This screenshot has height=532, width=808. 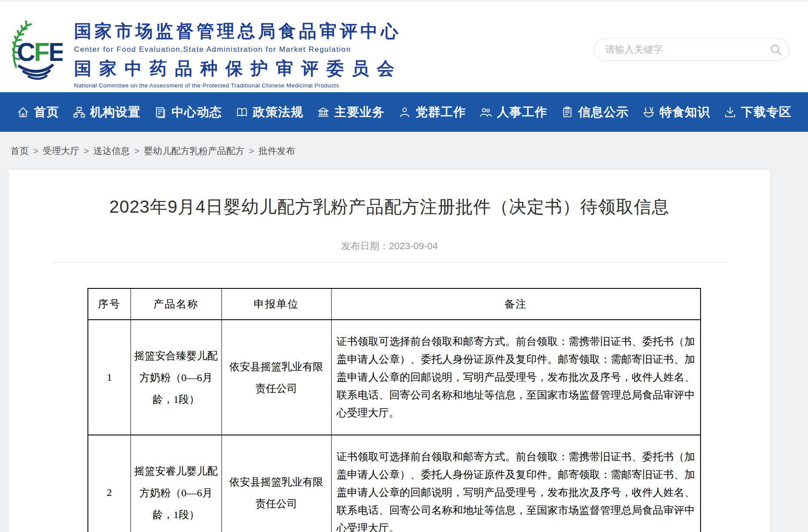 What do you see at coordinates (238, 69) in the screenshot?
I see `site-subtitle-cn: 国家中药品种保护审评委员会` at bounding box center [238, 69].